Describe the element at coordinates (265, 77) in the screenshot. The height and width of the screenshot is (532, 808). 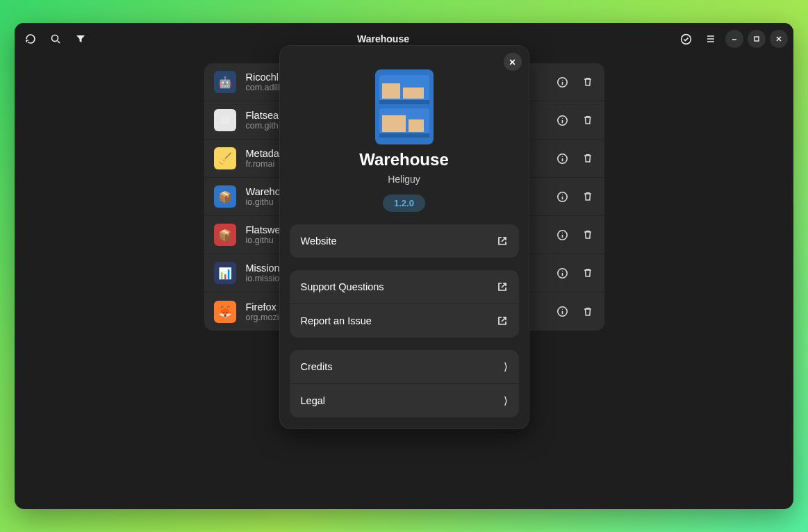
I see `app-name-label: Ricochli` at that location.